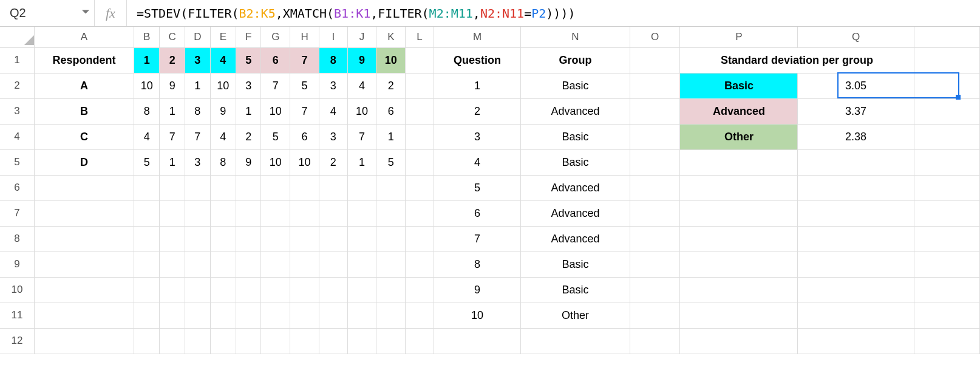 This screenshot has height=373, width=980. Describe the element at coordinates (17, 111) in the screenshot. I see `row-header-3: 3` at that location.